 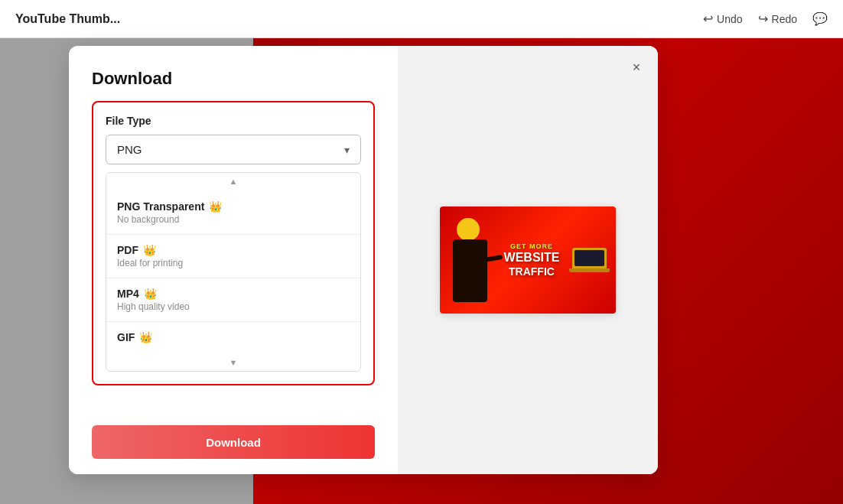 I want to click on preview-text-area: GET MORE WEBSITE TRAFFIC, so click(x=532, y=260).